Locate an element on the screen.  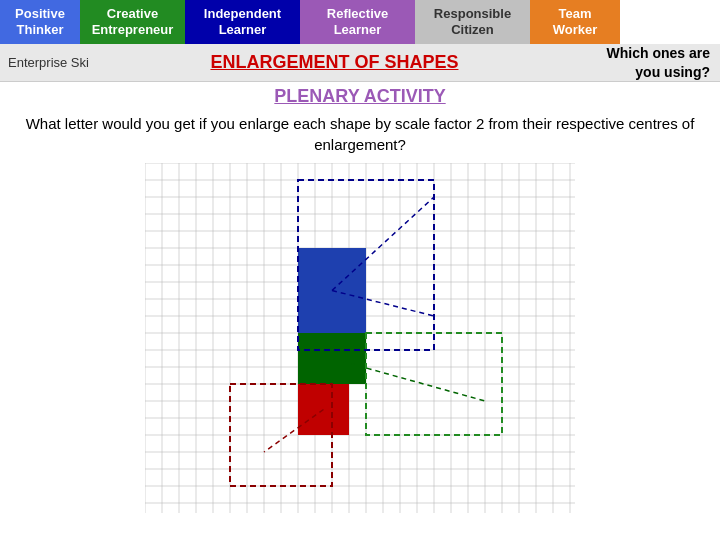
enlargement-title: ENLARGEMENT OF SHAPES is located at coordinates (334, 62).